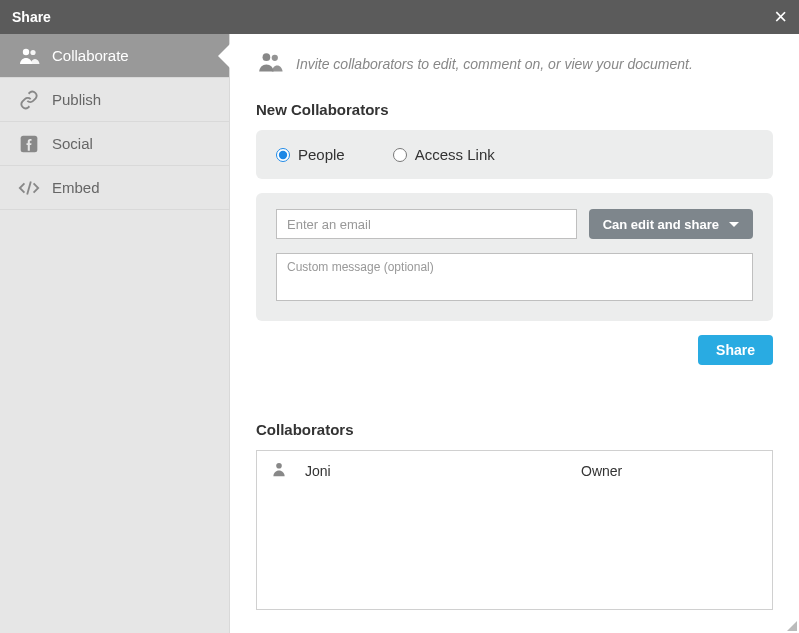  I want to click on radio-access-link-label: Access Link, so click(455, 154).